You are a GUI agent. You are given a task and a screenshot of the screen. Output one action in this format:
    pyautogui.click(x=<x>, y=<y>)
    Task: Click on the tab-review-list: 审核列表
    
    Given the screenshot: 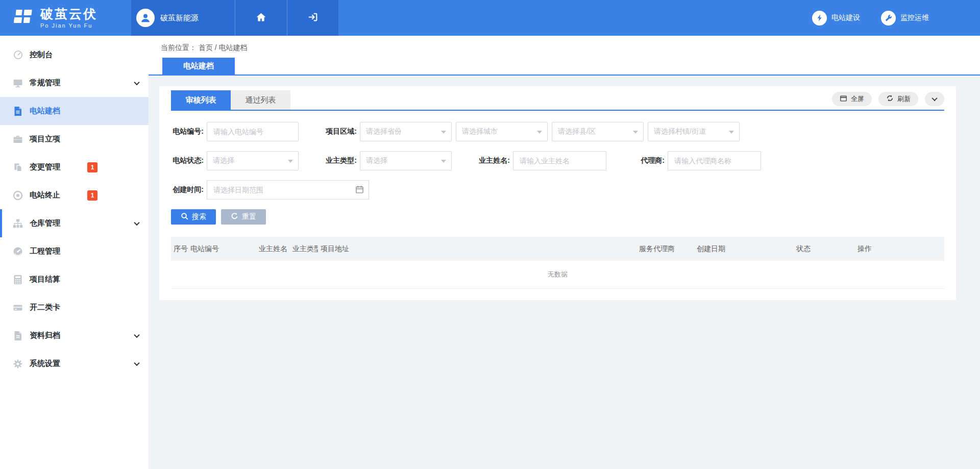 What is the action you would take?
    pyautogui.click(x=201, y=100)
    